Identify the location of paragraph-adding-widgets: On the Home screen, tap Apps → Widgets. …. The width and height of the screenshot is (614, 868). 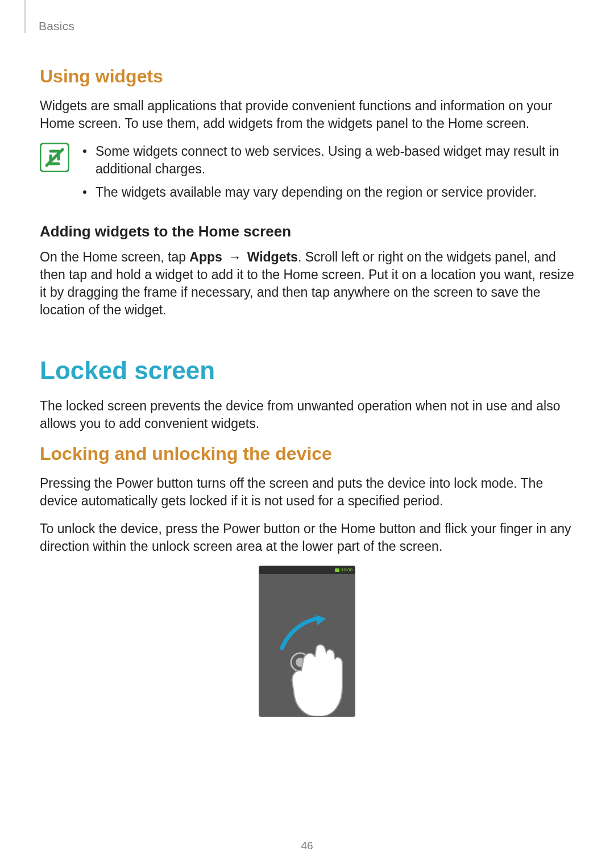
(307, 284).